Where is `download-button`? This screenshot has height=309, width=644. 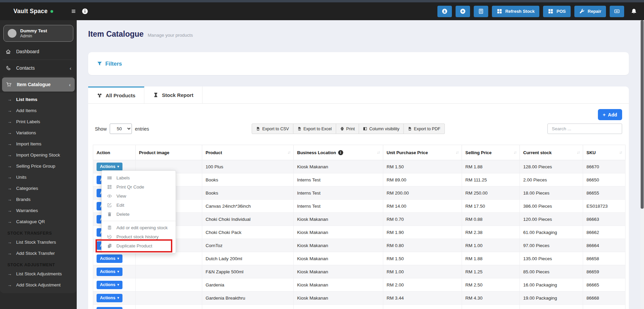
download-button is located at coordinates (445, 11).